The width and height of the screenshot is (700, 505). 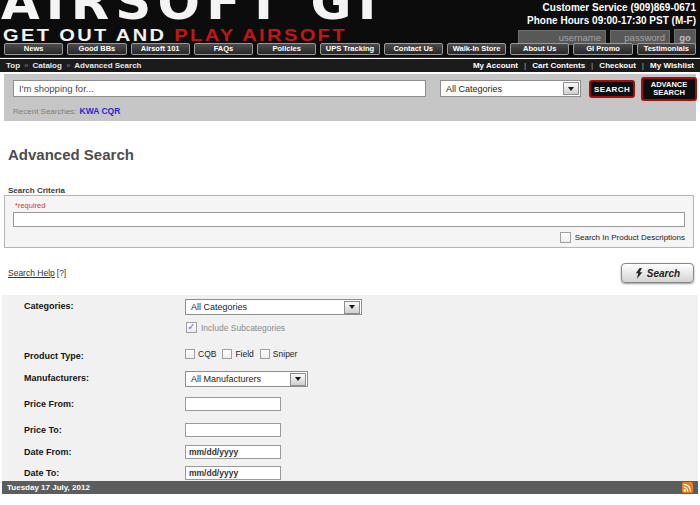 I want to click on breadcrumb-advanced-search: Advanced Search, so click(x=108, y=66).